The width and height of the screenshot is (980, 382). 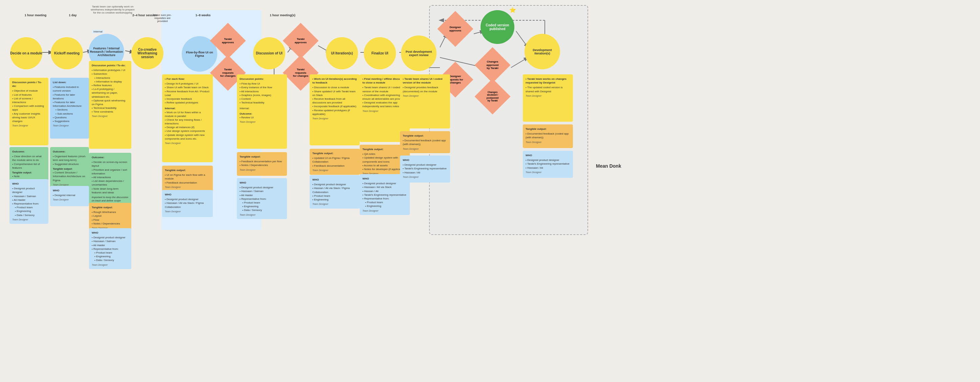 I want to click on note-flow-discussion: • For each flow: • Design hi-fi prototyp…, so click(x=187, y=119).